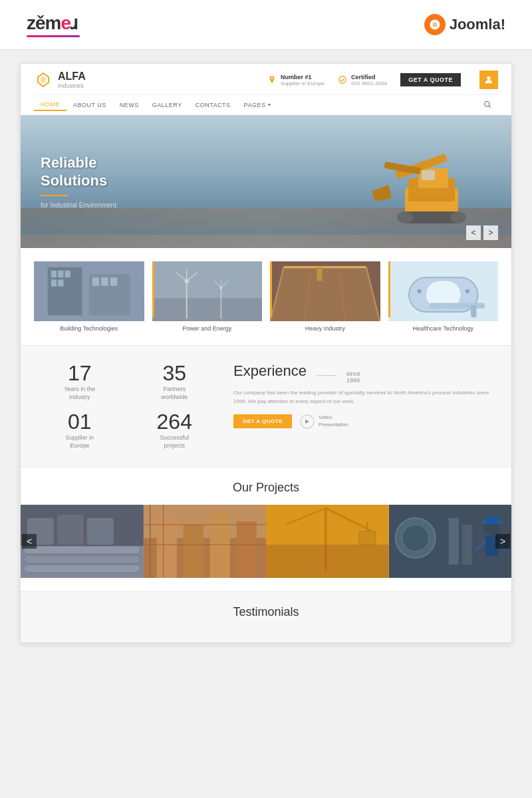 The width and height of the screenshot is (532, 798). Describe the element at coordinates (175, 382) in the screenshot. I see `stat-partners: 35 Partnersworldwide` at that location.